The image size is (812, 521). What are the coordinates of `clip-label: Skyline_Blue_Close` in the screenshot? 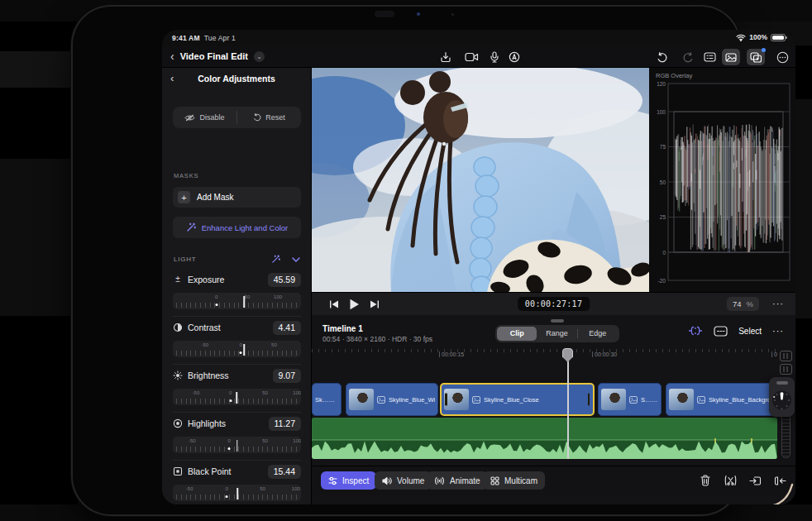 It's located at (511, 400).